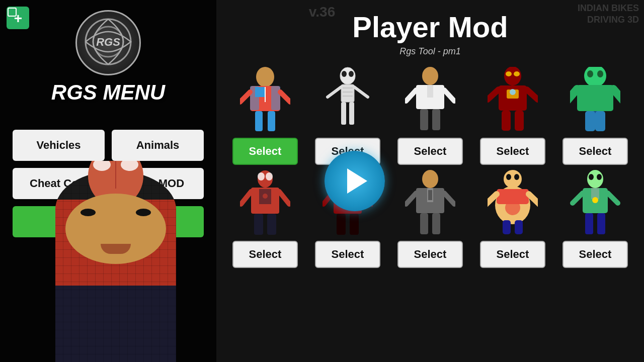 This screenshot has width=644, height=362. I want to click on play-button, so click(355, 181).